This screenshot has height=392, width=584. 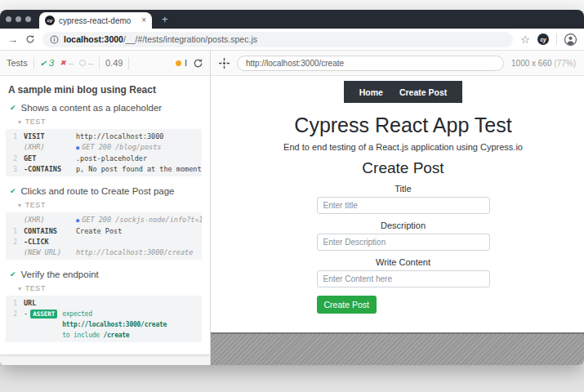 I want to click on url-host: localhost:3000, so click(x=93, y=39).